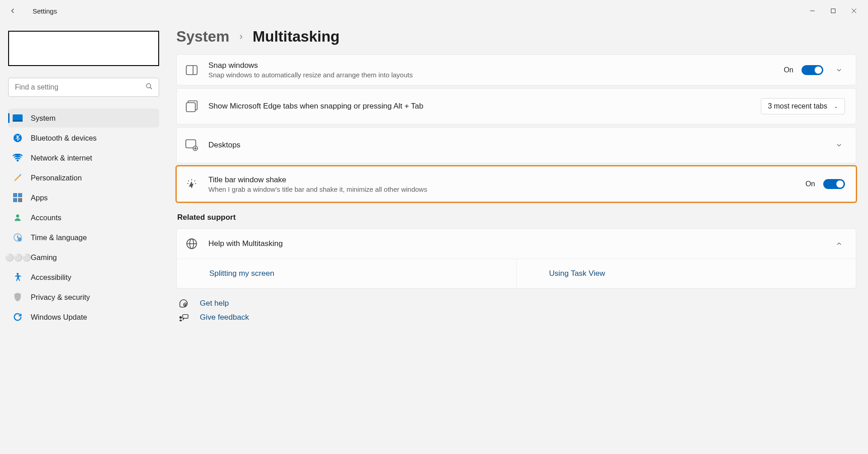 The height and width of the screenshot is (454, 868). What do you see at coordinates (84, 158) in the screenshot?
I see `sidebar-item-network: Network & internet` at bounding box center [84, 158].